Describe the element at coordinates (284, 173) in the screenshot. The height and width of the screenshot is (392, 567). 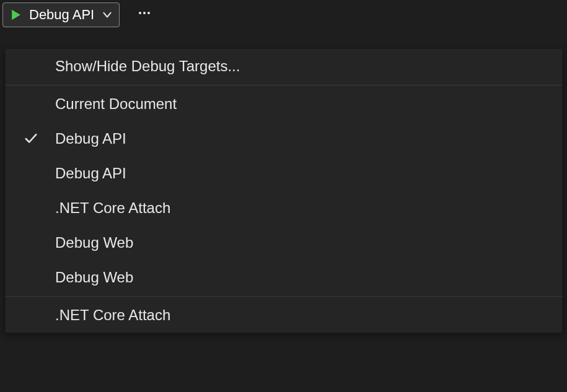
I see `menu-item-debug-api-2: Debug API` at that location.